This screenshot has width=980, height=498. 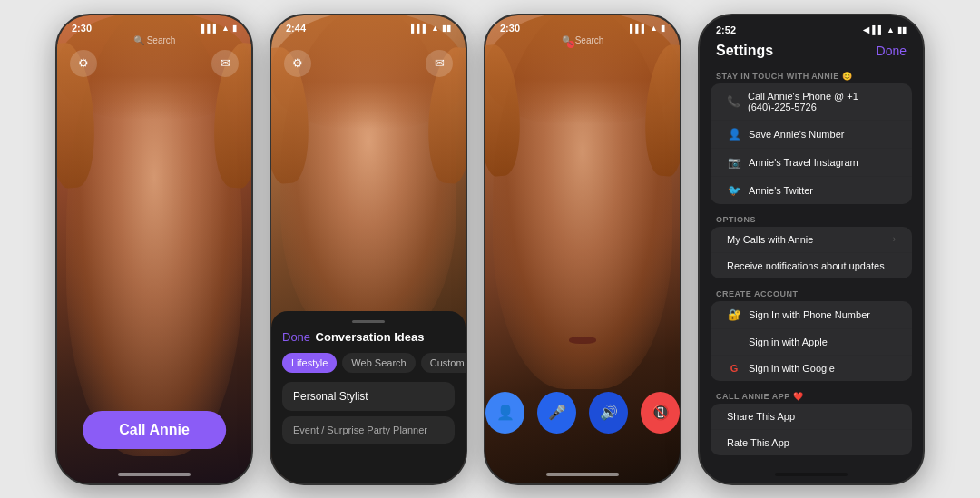 What do you see at coordinates (811, 134) in the screenshot?
I see `row-save-number: 👤 Save Annie's Number` at bounding box center [811, 134].